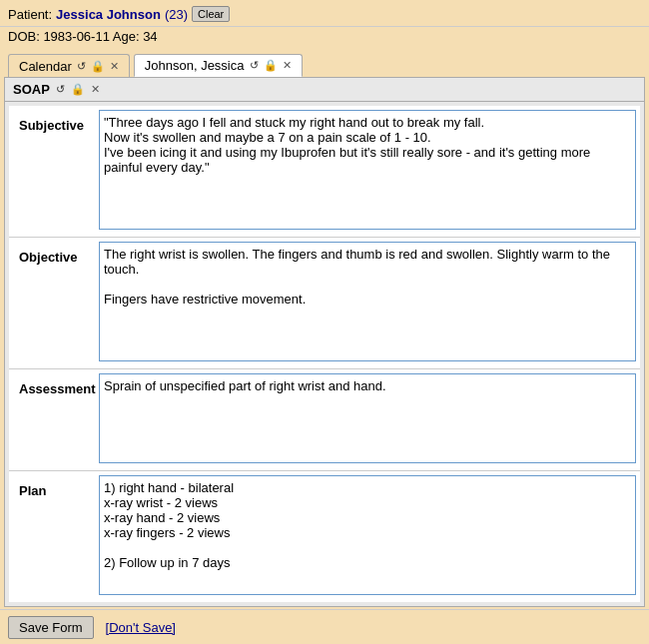 The width and height of the screenshot is (649, 644). I want to click on soap-toolbar: SOAP ↺ 🔒 ✕, so click(324, 90).